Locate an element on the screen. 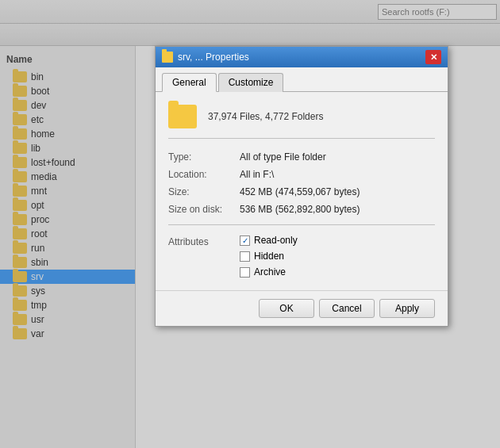  type-label: Type: is located at coordinates (204, 157).